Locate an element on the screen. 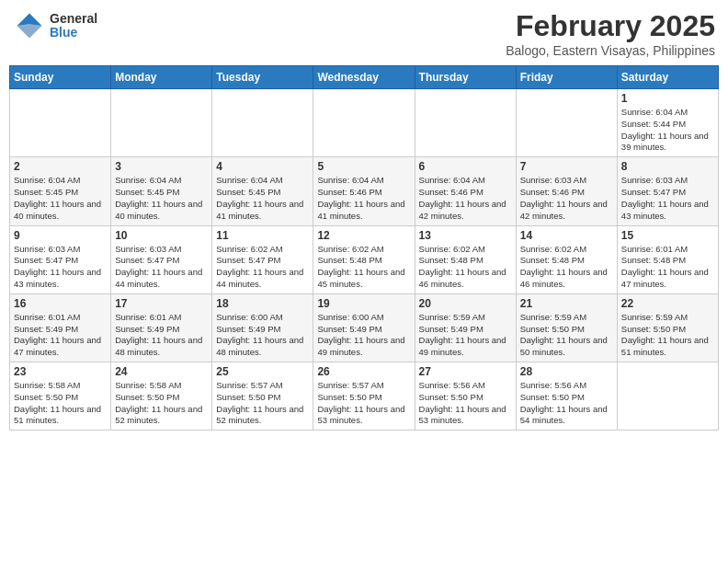 This screenshot has width=728, height=563. weekday-header-sunday: Sunday is located at coordinates (61, 77).